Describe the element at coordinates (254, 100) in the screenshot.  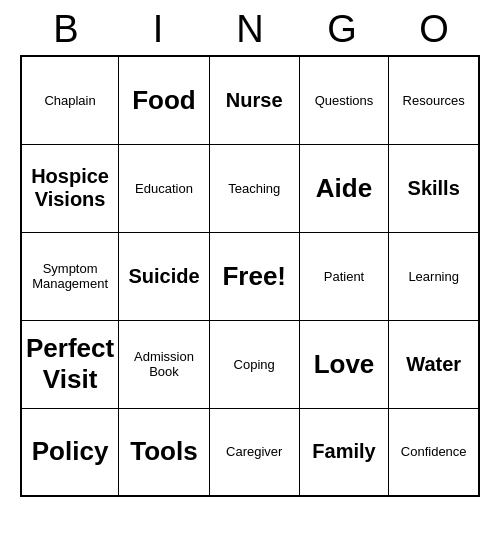
I see `cell-0-2: Nurse` at that location.